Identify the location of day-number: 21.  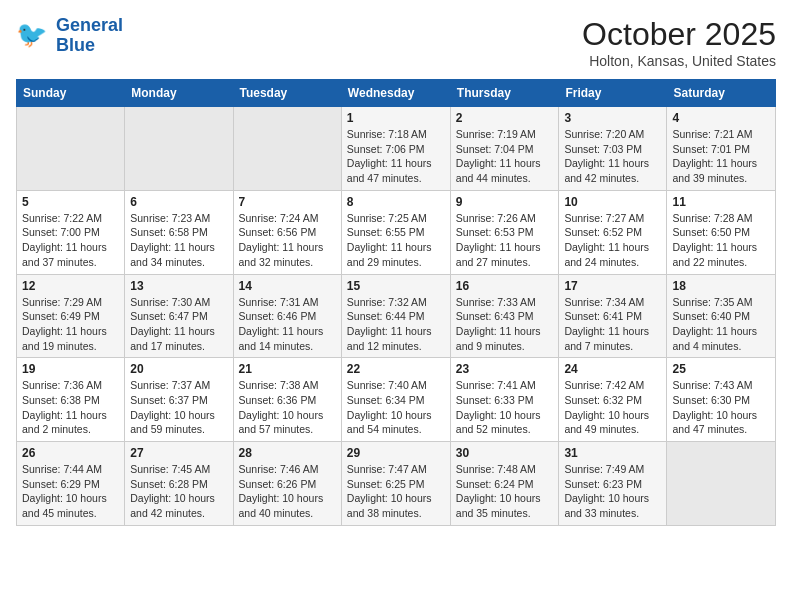
(288, 369).